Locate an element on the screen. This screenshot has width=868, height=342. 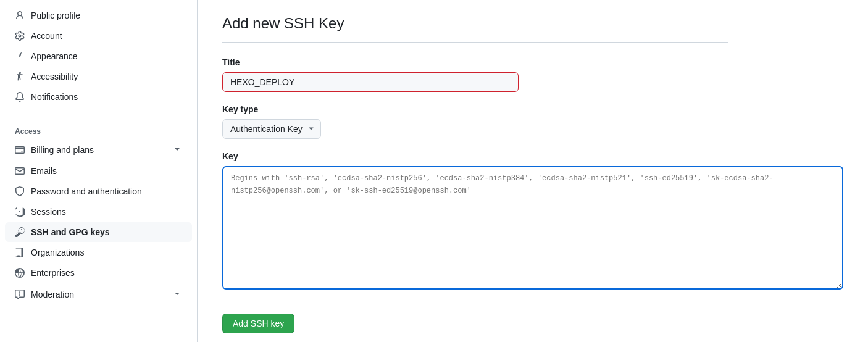
paintbrush-icon is located at coordinates (20, 56).